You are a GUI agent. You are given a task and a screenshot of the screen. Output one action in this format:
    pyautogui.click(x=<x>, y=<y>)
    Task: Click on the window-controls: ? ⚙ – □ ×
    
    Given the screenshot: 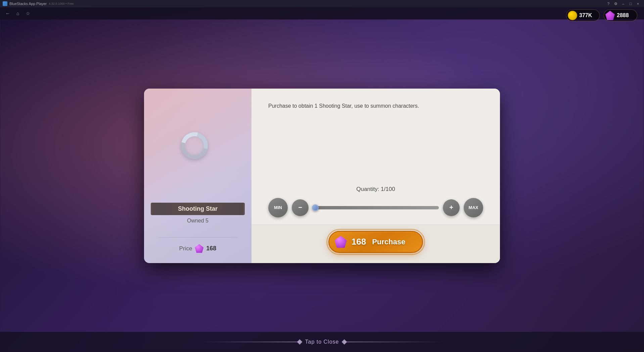 What is the action you would take?
    pyautogui.click(x=623, y=4)
    